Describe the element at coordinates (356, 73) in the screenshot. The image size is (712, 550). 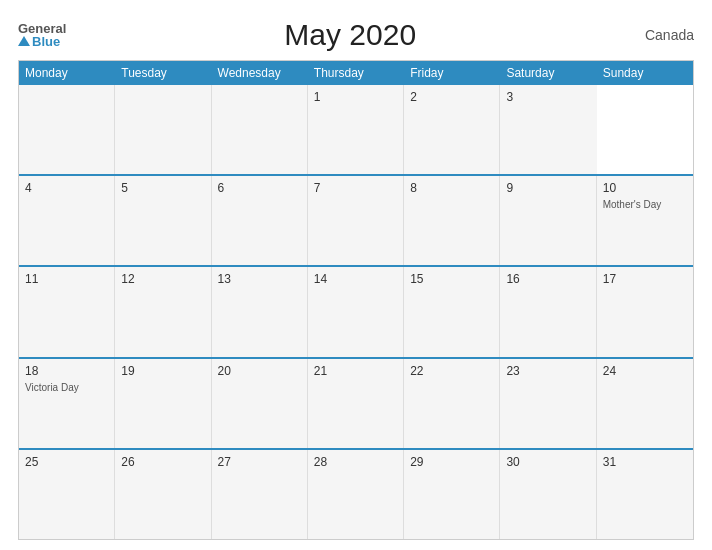
I see `calendar-header: Monday Tuesday Wednesday Thursday Friday…` at that location.